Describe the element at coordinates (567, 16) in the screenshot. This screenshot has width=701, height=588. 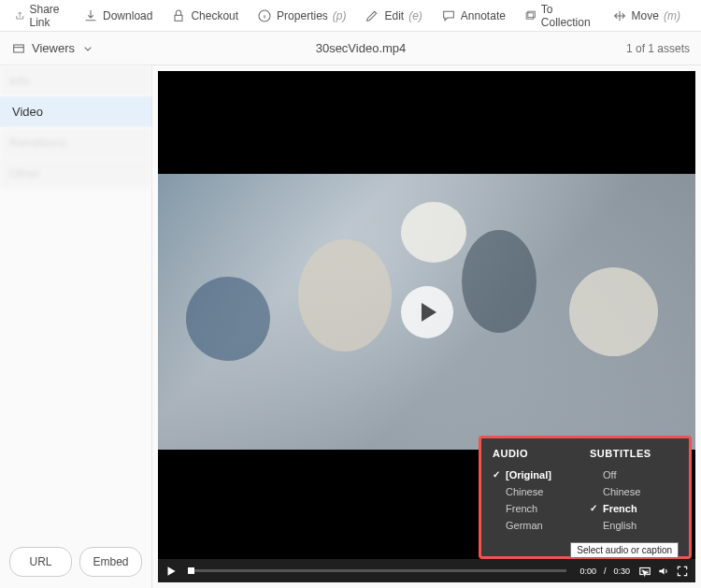
I see `collection-label: To Collection` at that location.